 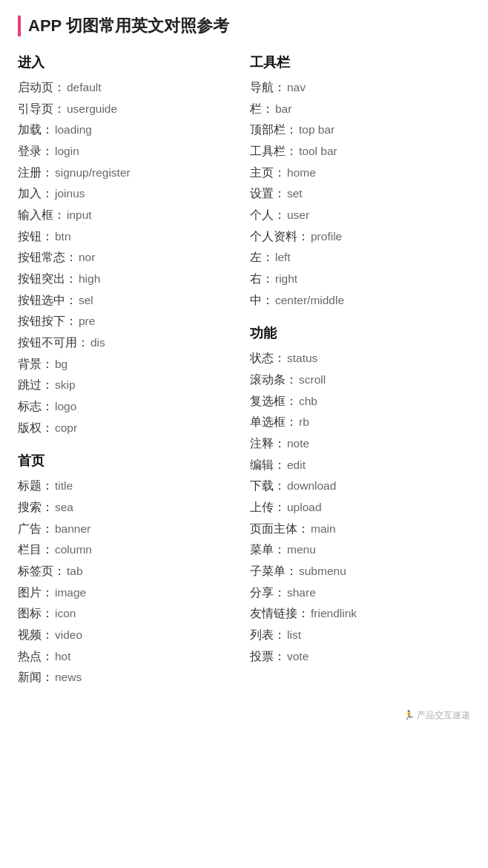 I want to click on item-chinese-label: 注册：, so click(x=36, y=174).